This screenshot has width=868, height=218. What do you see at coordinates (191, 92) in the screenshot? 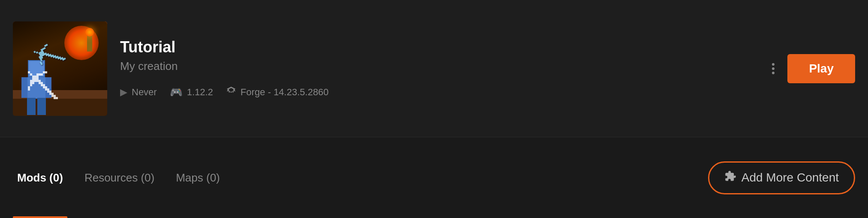
I see `meta-version: 🎮 1.12.2` at bounding box center [191, 92].